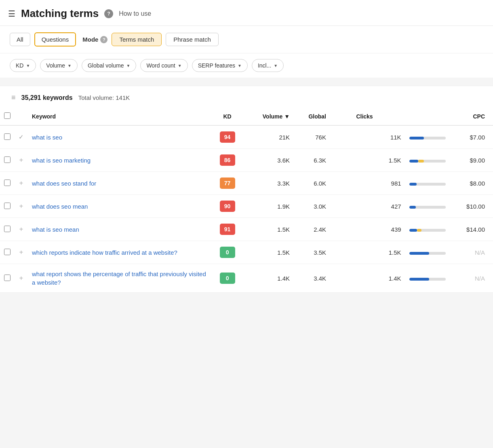 Image resolution: width=493 pixels, height=448 pixels. What do you see at coordinates (7, 116) in the screenshot?
I see `th-select-all` at bounding box center [7, 116].